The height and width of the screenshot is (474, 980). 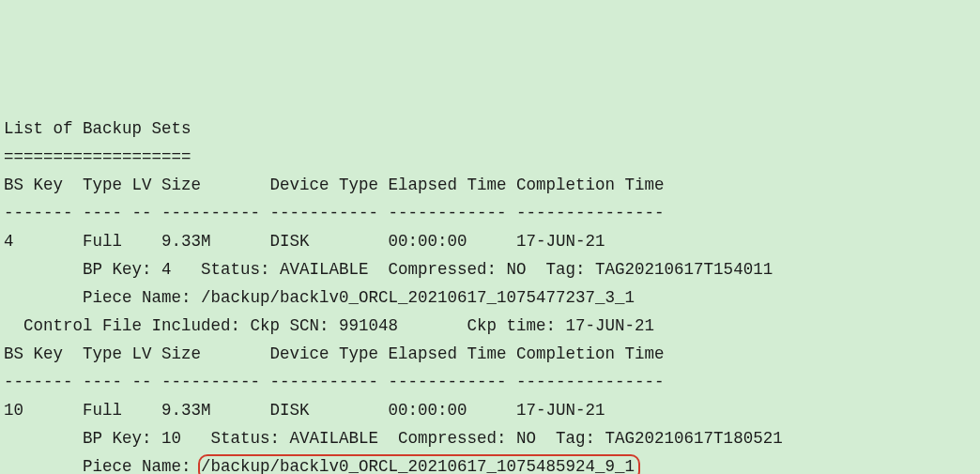 I want to click on piece-name-value: /backup/backlv0_ORCL_20210617_1075485924…, so click(x=419, y=464).